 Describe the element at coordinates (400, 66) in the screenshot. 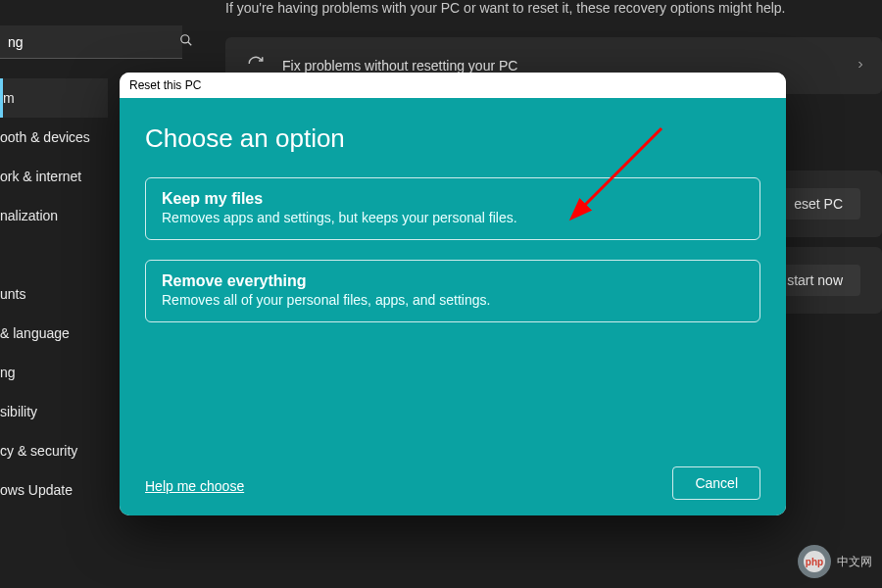

I see `fix-problems-label: Fix problems without resetting your PC` at that location.